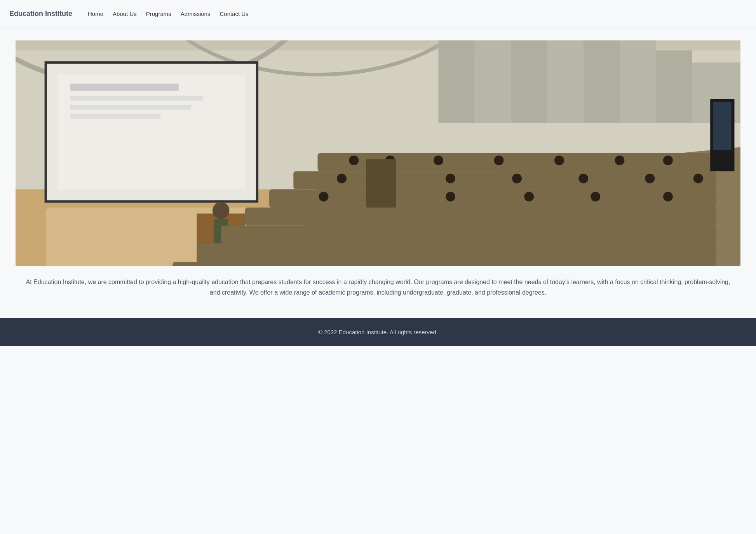 The width and height of the screenshot is (756, 534). Describe the element at coordinates (125, 14) in the screenshot. I see `nav-link-about: About Us` at that location.